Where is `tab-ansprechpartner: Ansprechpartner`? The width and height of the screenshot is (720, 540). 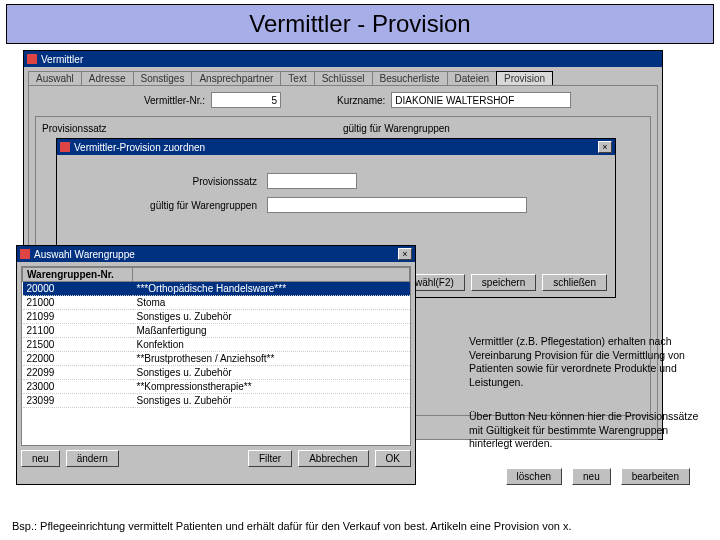 tab-ansprechpartner: Ansprechpartner is located at coordinates (236, 78).